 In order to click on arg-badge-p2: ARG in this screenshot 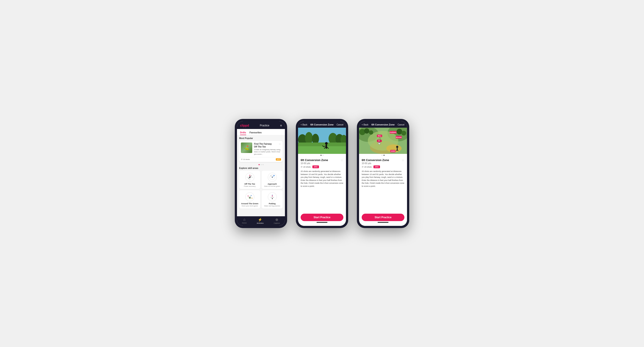, I will do `click(316, 167)`.